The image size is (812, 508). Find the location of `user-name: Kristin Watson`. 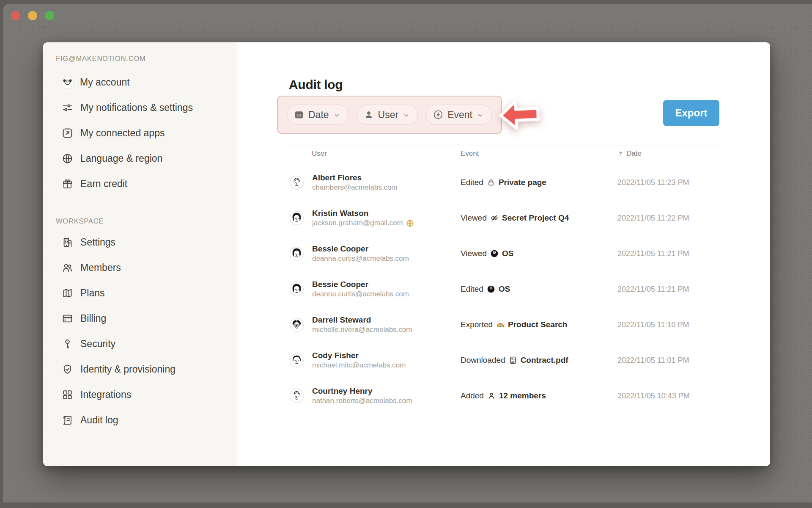

user-name: Kristin Watson is located at coordinates (363, 213).